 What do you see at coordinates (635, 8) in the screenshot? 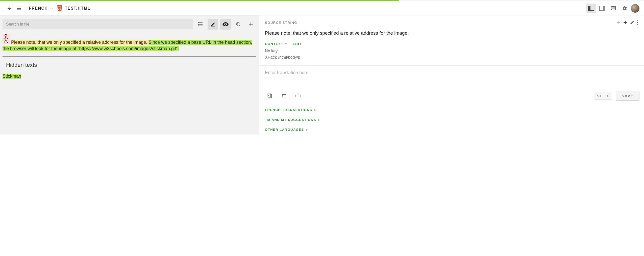
I see `avatar` at bounding box center [635, 8].